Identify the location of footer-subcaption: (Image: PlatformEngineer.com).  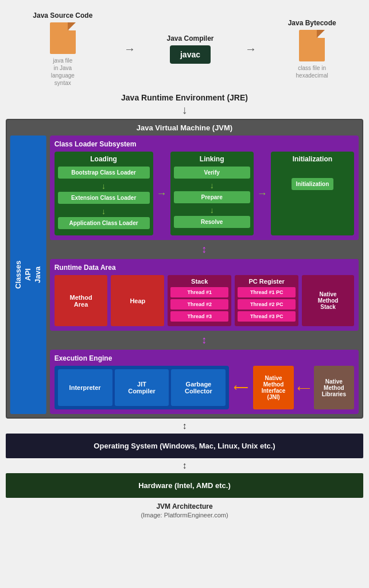
(185, 515).